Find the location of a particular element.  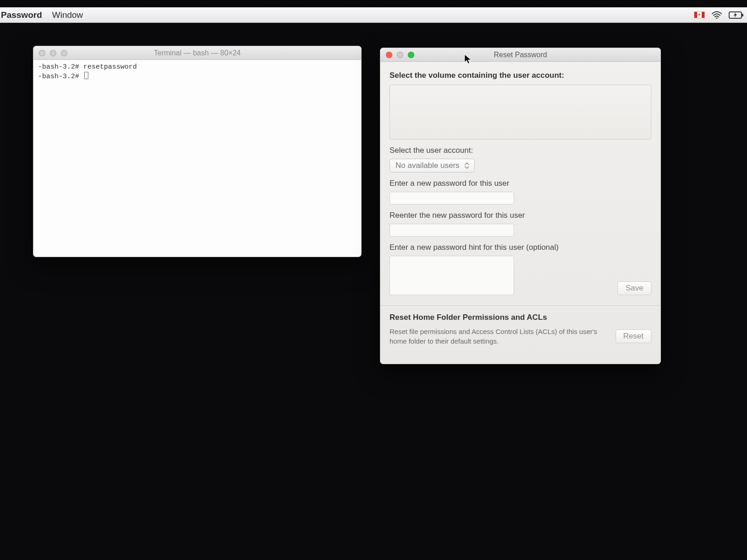

new-password-input is located at coordinates (452, 198).